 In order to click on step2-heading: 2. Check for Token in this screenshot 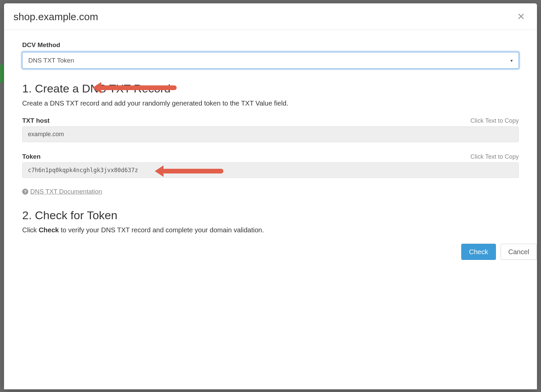, I will do `click(270, 215)`.